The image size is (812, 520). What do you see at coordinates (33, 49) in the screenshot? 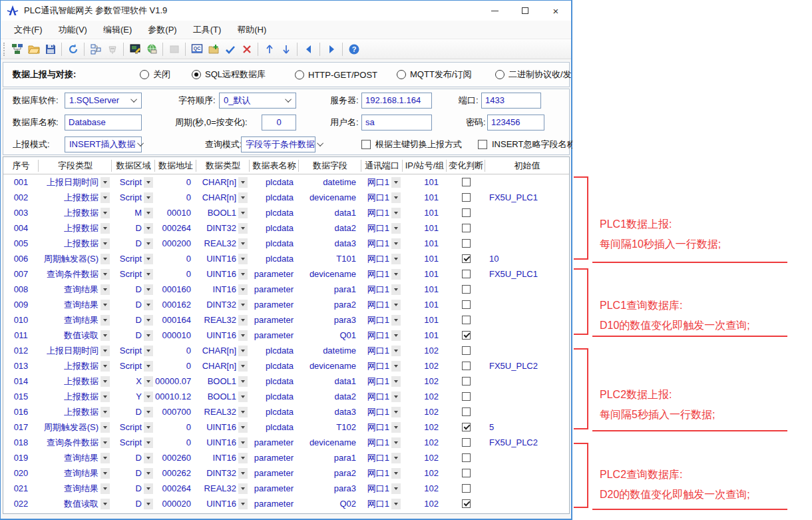
I see `open-folder-icon` at bounding box center [33, 49].